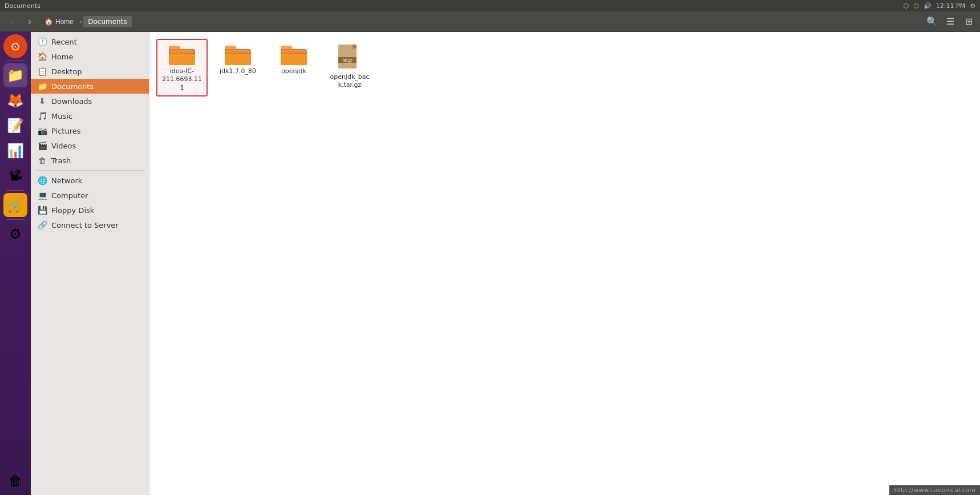 Image resolution: width=980 pixels, height=495 pixels. I want to click on calc-icon: 📊, so click(15, 151).